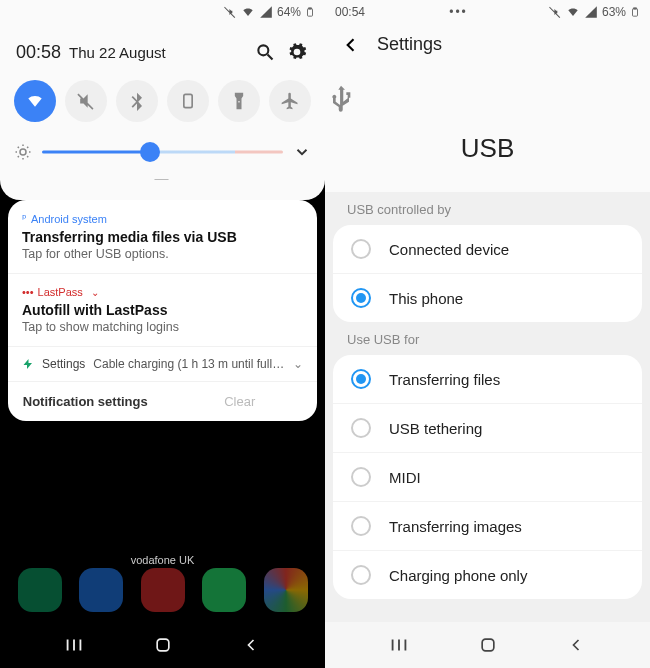 Image resolution: width=650 pixels, height=668 pixels. What do you see at coordinates (239, 101) in the screenshot?
I see `toggle-flashlight` at bounding box center [239, 101].